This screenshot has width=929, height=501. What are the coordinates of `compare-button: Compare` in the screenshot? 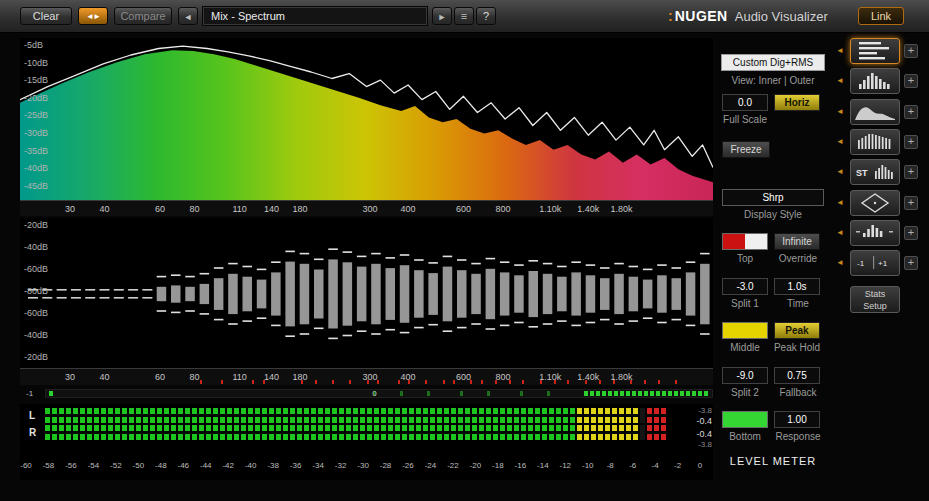 It's located at (143, 16).